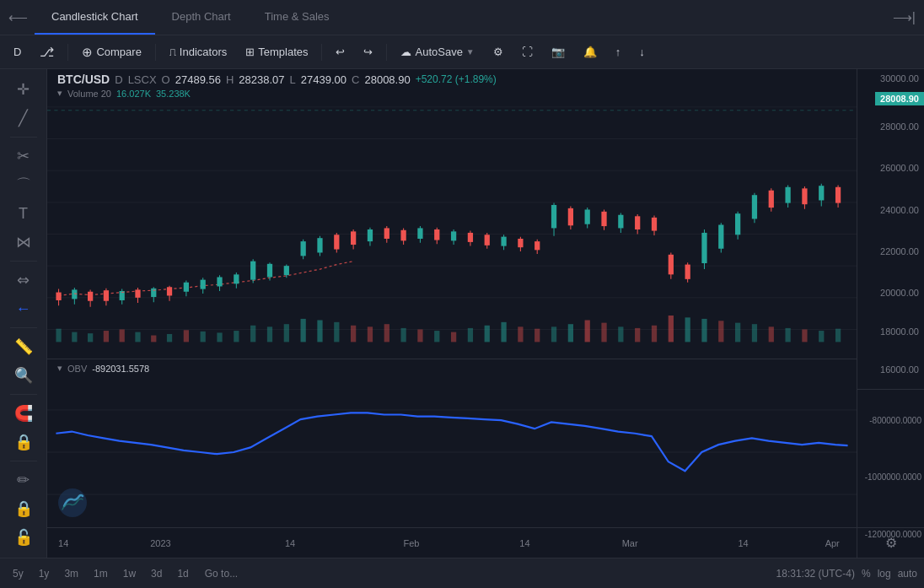  I want to click on scissors-tool: ✂, so click(24, 156).